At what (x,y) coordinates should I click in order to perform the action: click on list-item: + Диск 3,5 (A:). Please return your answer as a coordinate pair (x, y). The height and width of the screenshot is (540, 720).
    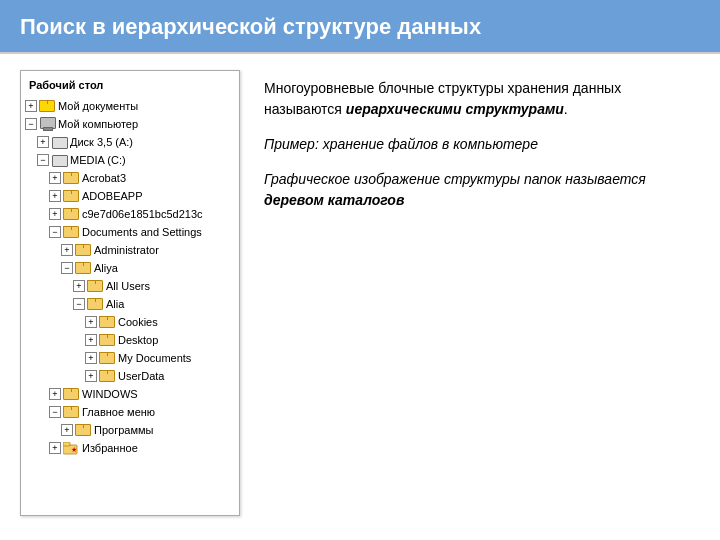
    Looking at the image, I should click on (130, 142).